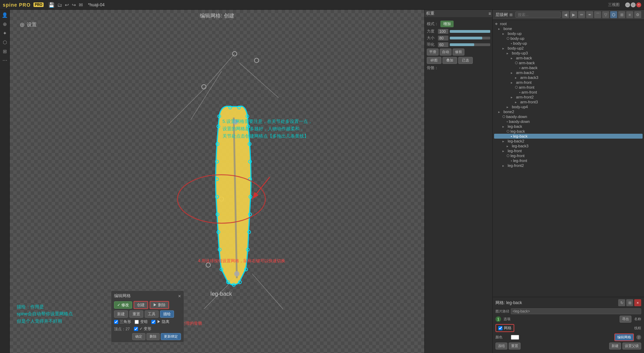  What do you see at coordinates (566, 15) in the screenshot?
I see `nav-prev-icon: ◀` at bounding box center [566, 15].